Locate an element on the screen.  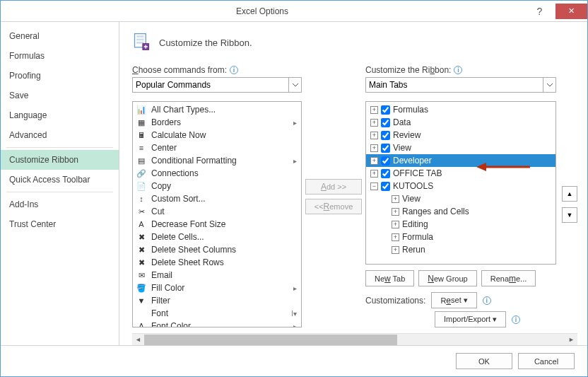
command-item: 🪣Fill Color▸ is located at coordinates (217, 288).